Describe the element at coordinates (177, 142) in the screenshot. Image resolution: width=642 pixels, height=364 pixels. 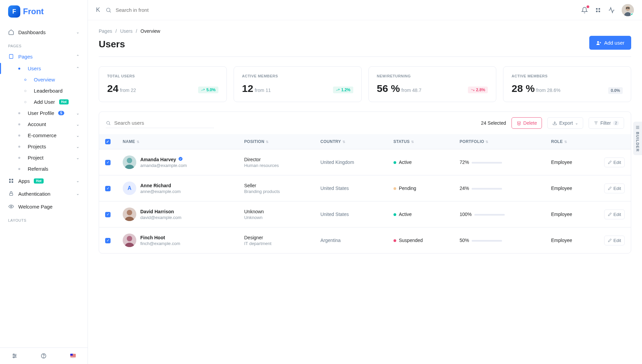
I see `col-name: NAME⇅` at that location.